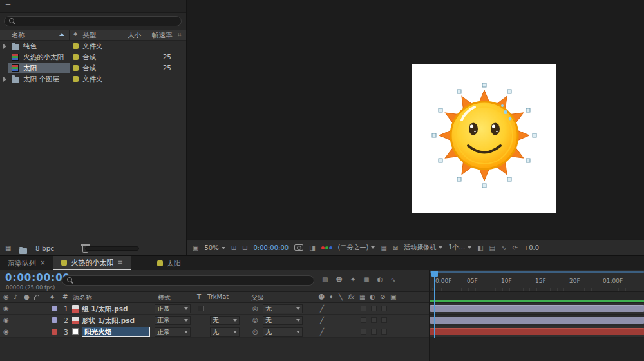  I want to click on zoom-select: 50%, so click(214, 248).